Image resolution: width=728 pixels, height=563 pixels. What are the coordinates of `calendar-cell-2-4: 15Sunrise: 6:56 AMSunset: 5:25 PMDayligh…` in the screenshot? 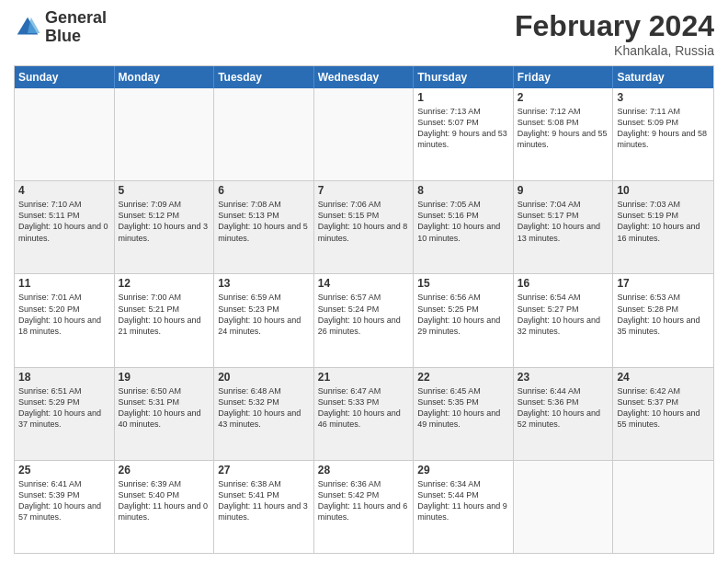 It's located at (463, 320).